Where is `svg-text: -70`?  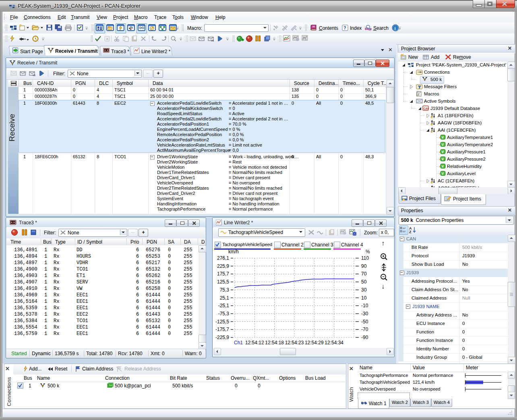
svg-text: -70 is located at coordinates (365, 329).